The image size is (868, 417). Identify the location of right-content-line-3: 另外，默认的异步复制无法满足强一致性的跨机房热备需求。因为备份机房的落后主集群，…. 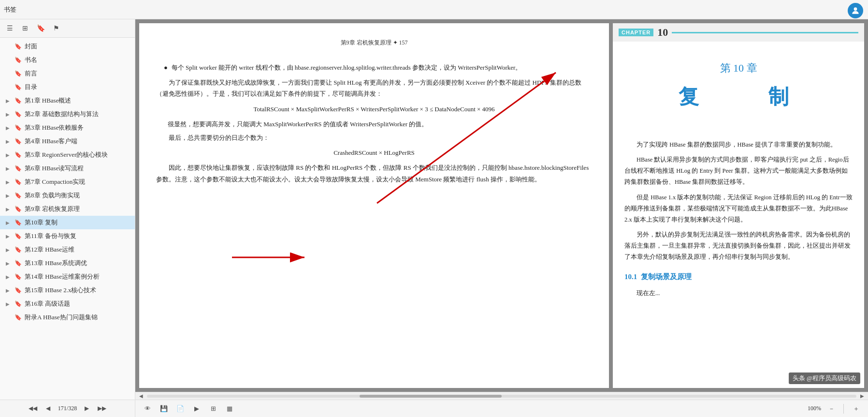
(738, 246).